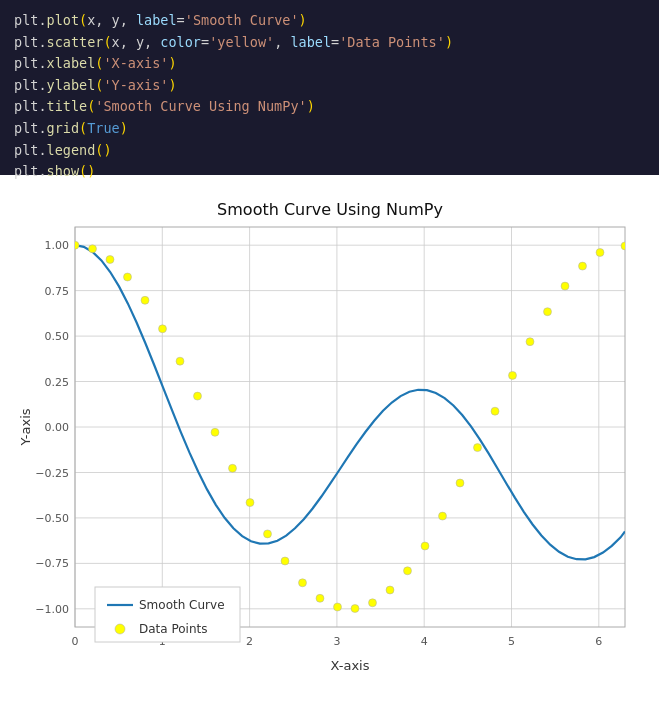 This screenshot has width=659, height=709. I want to click on legend-data-points: Data Points, so click(174, 629).